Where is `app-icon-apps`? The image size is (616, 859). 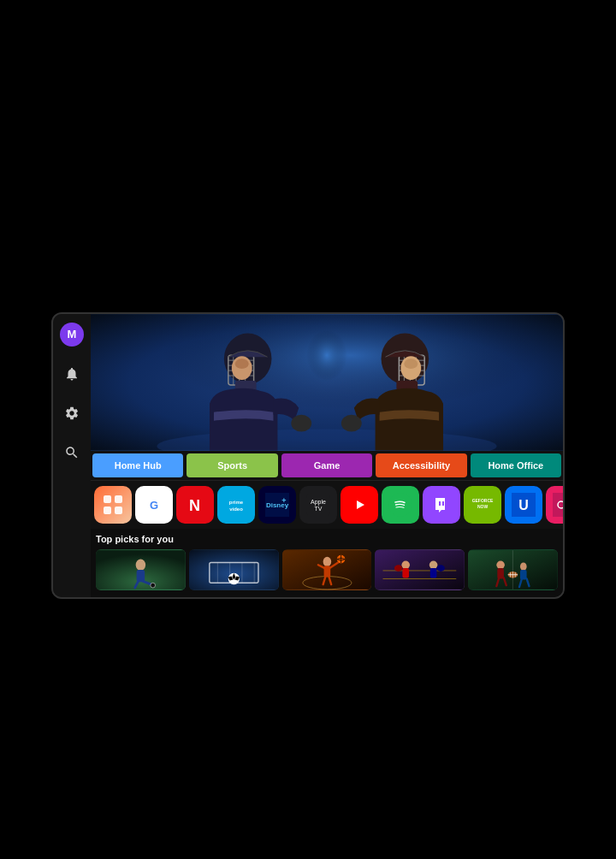 app-icon-apps is located at coordinates (113, 505).